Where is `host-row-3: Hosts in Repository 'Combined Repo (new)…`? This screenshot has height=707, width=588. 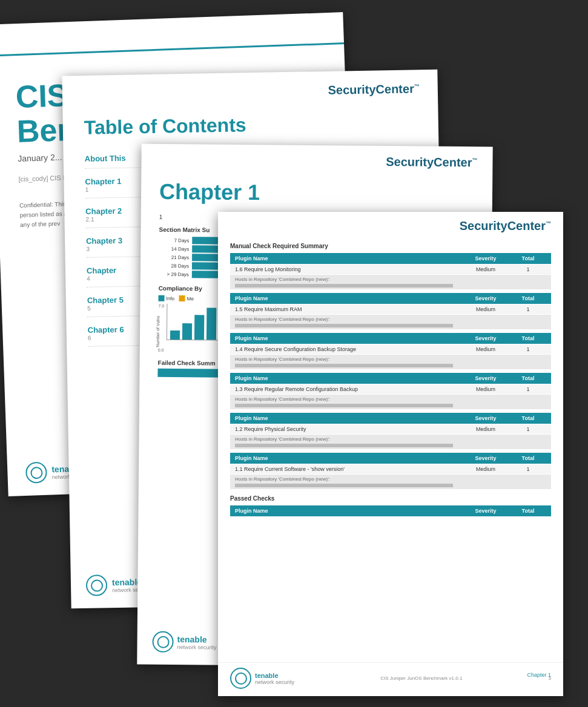 host-row-3: Hosts in Repository 'Combined Repo (new)… is located at coordinates (391, 362).